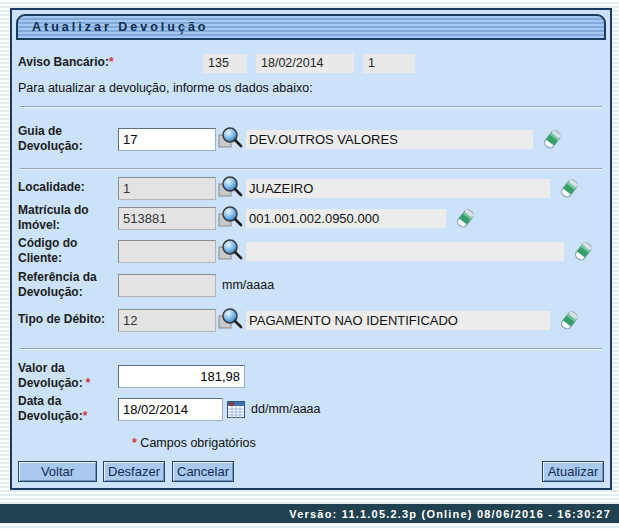 The height and width of the screenshot is (529, 619). What do you see at coordinates (225, 64) in the screenshot?
I see `aviso-numero-field: 135` at bounding box center [225, 64].